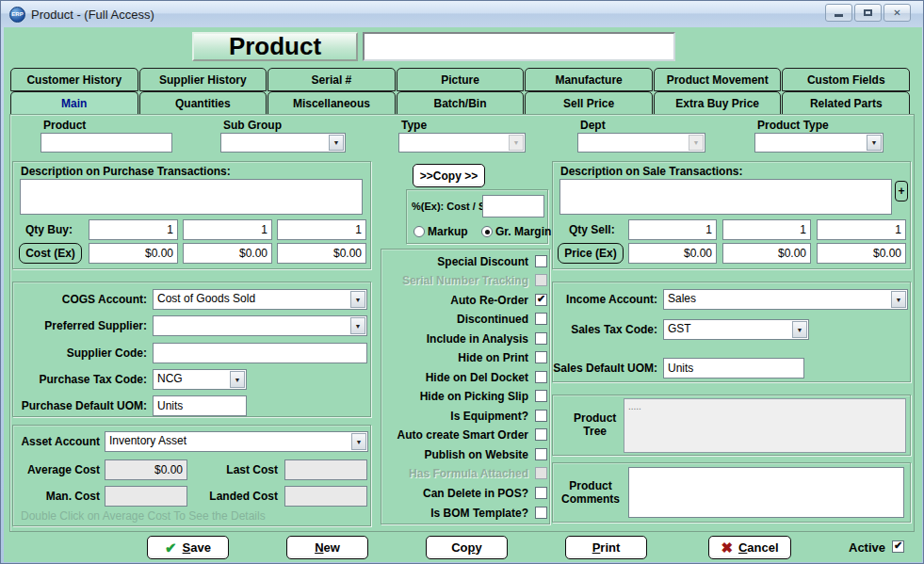  Describe the element at coordinates (477, 455) in the screenshot. I see `checkbox-label: Publish on Website` at that location.